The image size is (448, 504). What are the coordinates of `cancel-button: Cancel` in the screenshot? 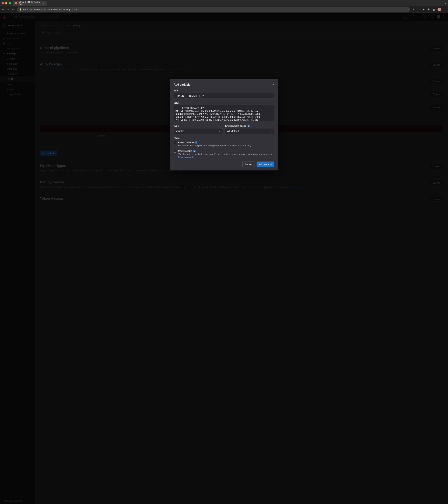 It's located at (249, 164).